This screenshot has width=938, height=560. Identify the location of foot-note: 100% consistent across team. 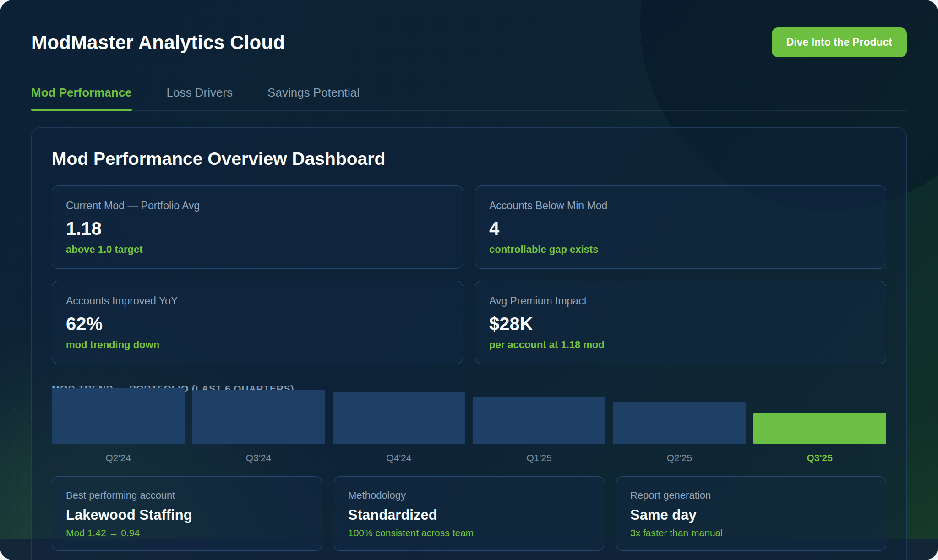
(469, 533).